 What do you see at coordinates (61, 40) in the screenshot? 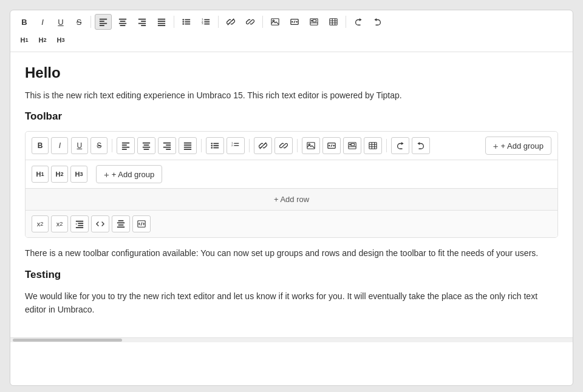
I see `h3-button: H3` at bounding box center [61, 40].